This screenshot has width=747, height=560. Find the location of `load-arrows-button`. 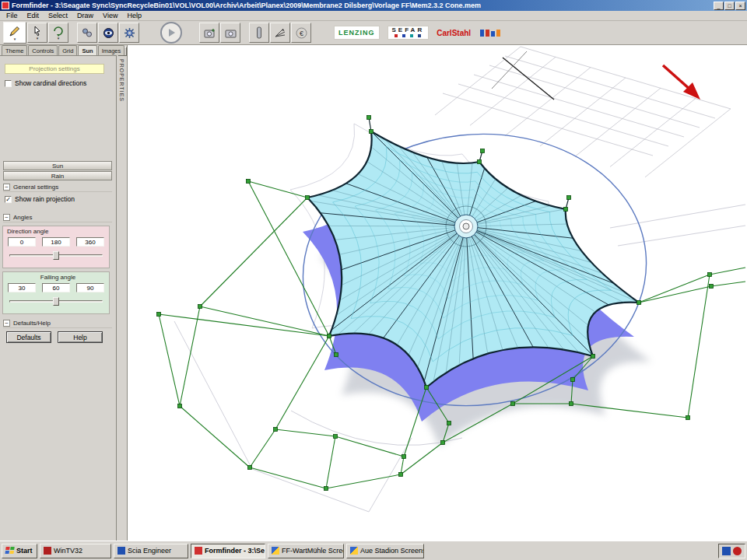

load-arrows-button is located at coordinates (280, 33).